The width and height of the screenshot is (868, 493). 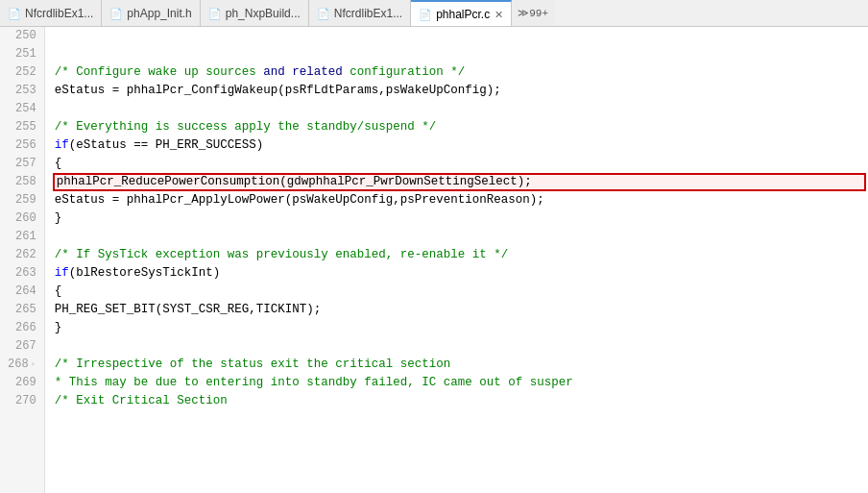 What do you see at coordinates (22, 183) in the screenshot?
I see `line-num-258: 258` at bounding box center [22, 183].